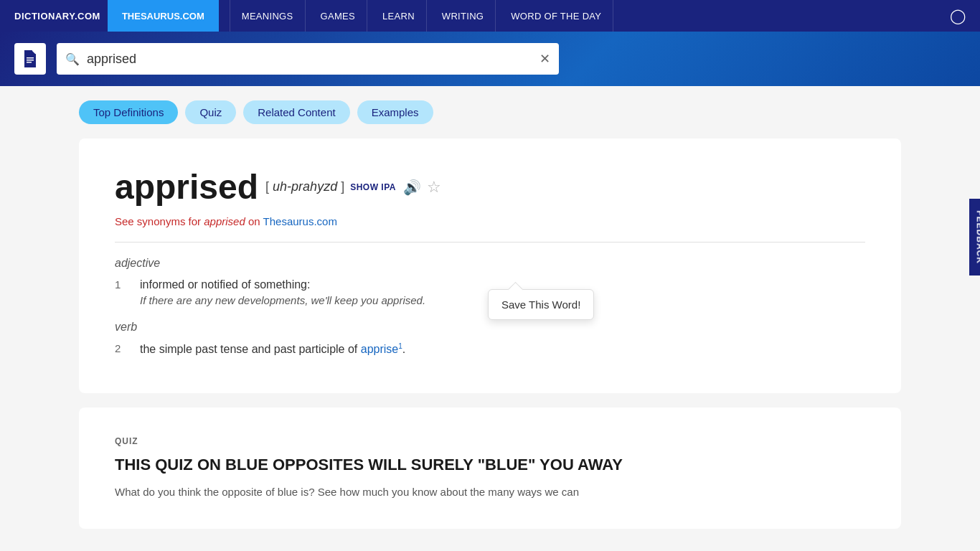 The width and height of the screenshot is (980, 551). I want to click on dictionary-logo: DICTIONARY.COM, so click(57, 16).